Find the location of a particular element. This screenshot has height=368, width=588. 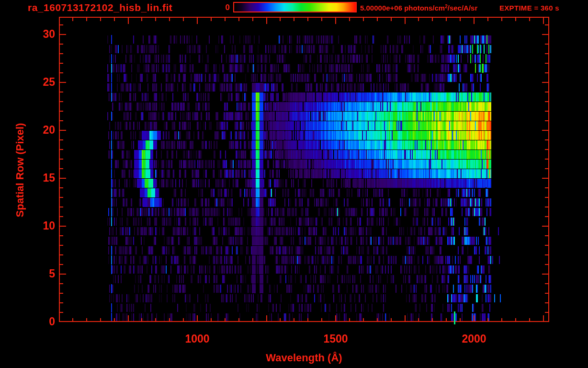

x-tick-label: 1500 is located at coordinates (336, 339).